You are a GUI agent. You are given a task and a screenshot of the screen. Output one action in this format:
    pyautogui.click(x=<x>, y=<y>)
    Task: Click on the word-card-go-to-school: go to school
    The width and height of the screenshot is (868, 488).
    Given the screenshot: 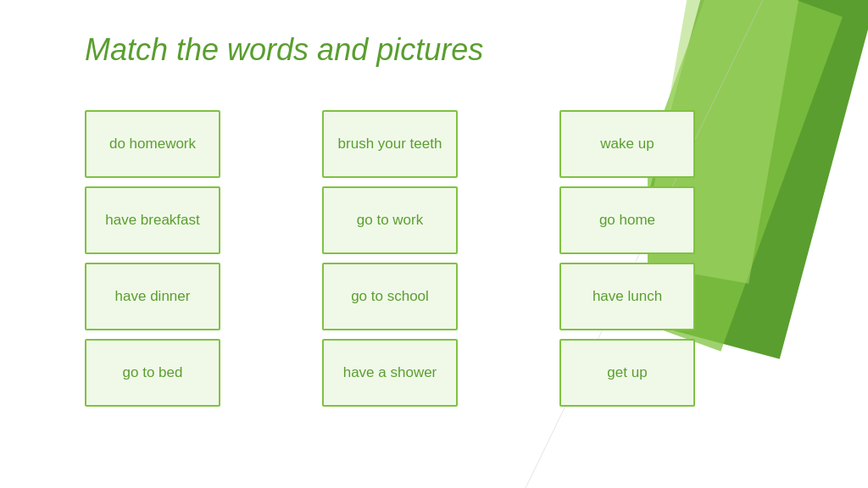 What is the action you would take?
    pyautogui.click(x=390, y=297)
    